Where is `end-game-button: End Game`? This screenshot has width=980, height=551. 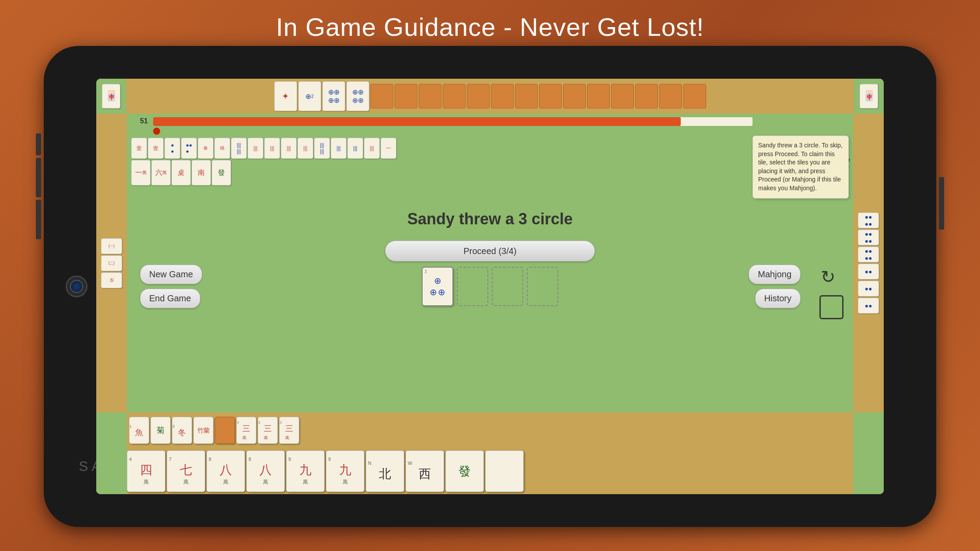 end-game-button: End Game is located at coordinates (170, 298).